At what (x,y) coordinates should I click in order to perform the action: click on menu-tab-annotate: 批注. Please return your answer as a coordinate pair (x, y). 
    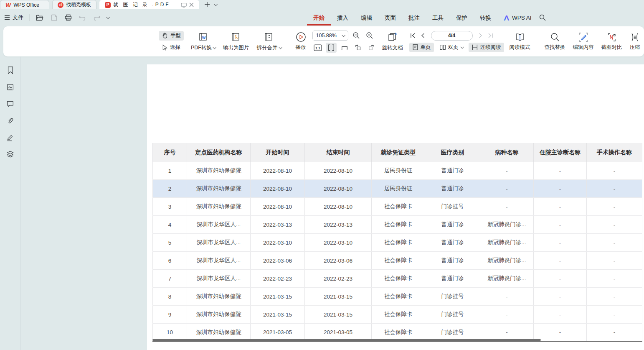
    Looking at the image, I should click on (414, 18).